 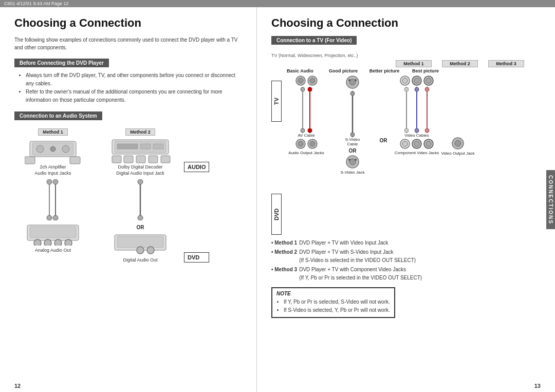 What do you see at coordinates (408, 243) in the screenshot?
I see `method-desc-1: • Method 1 DVD Player + TV with Video In…` at bounding box center [408, 243].